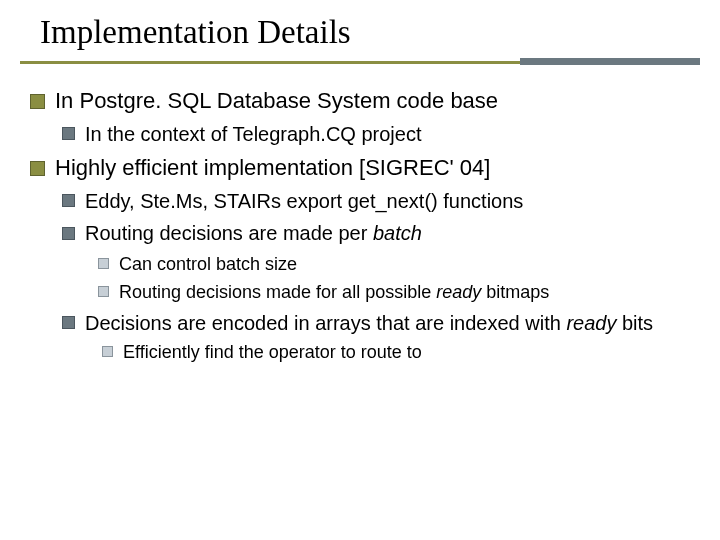 The width and height of the screenshot is (720, 540). I want to click on bullet-text: In Postgre. SQL Database System code bas…, so click(276, 100).